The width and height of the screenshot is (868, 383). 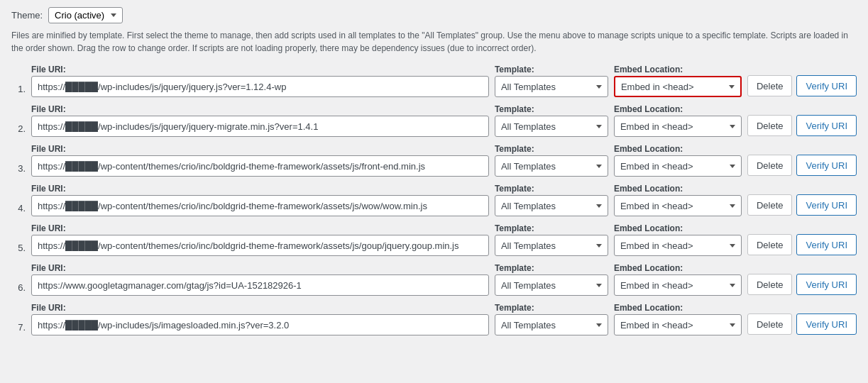 What do you see at coordinates (434, 160) in the screenshot?
I see `table-row: 3.File URI:Template:All TemplatesHomeBlo…` at bounding box center [434, 160].